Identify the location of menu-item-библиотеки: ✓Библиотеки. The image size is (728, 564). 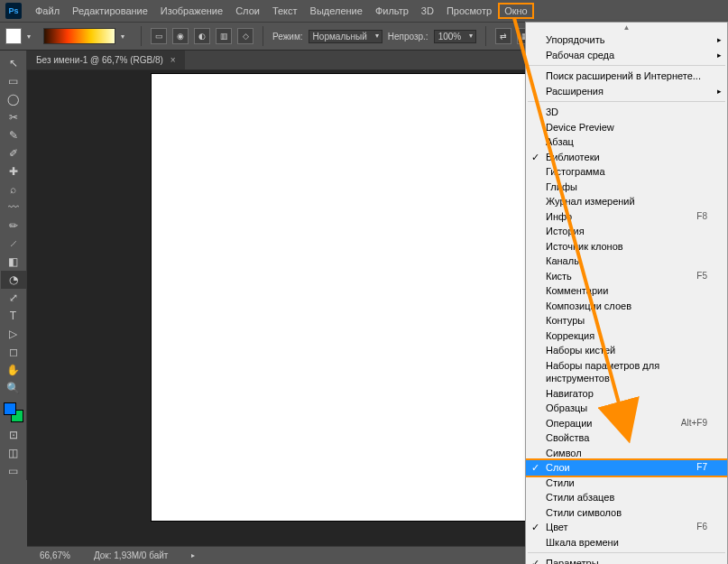
(626, 157).